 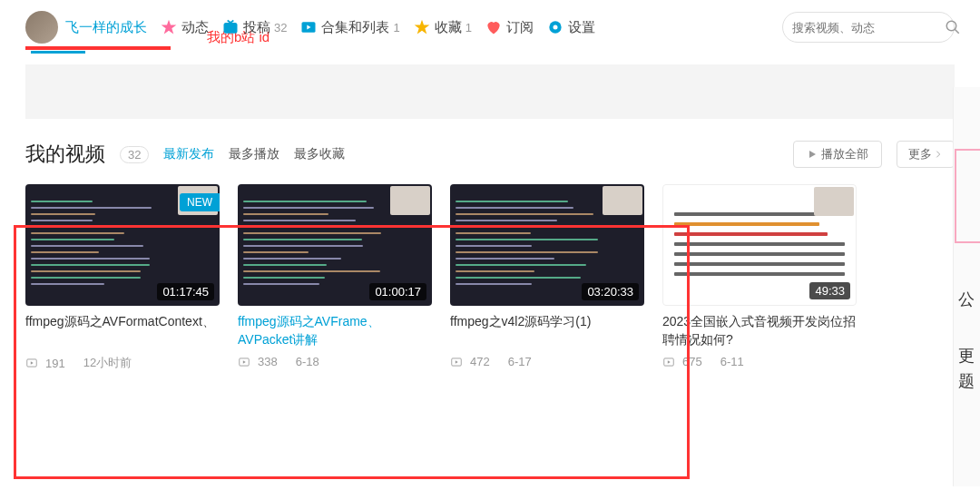 I want to click on play-all-button: 播放全部, so click(x=838, y=154).